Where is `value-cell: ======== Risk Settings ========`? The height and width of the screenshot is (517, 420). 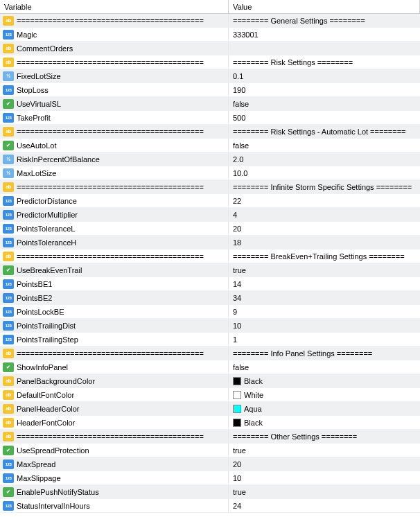
value-cell: ======== Risk Settings ======== is located at coordinates (324, 62).